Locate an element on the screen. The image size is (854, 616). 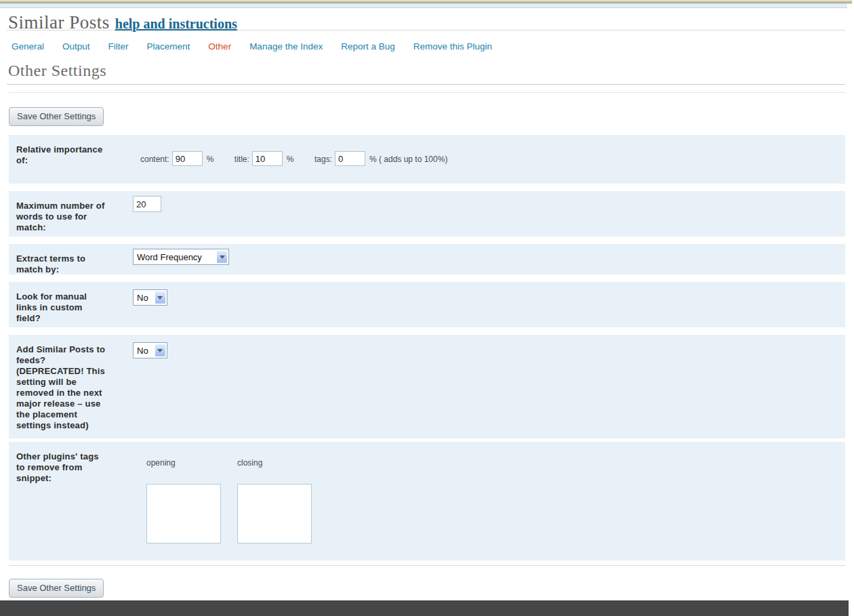
row-label: Relative importance of: is located at coordinates (70, 159).